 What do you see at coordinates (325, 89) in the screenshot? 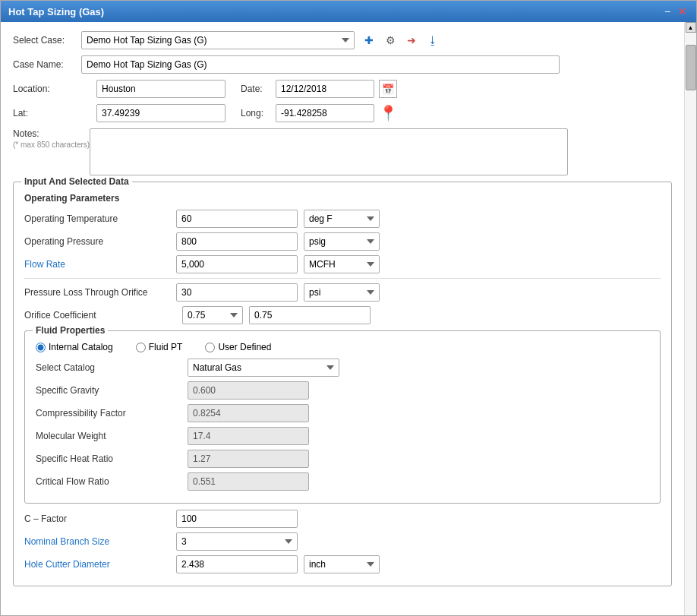
I see `date-input` at bounding box center [325, 89].